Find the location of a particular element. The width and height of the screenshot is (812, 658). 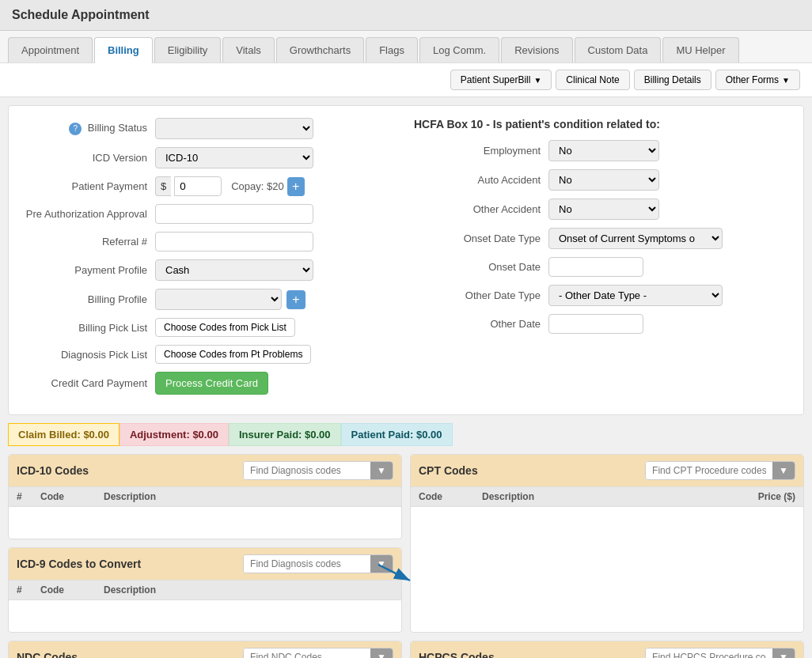

credit-card-row: Credit Card Payment Process Credit Card is located at coordinates (209, 383).